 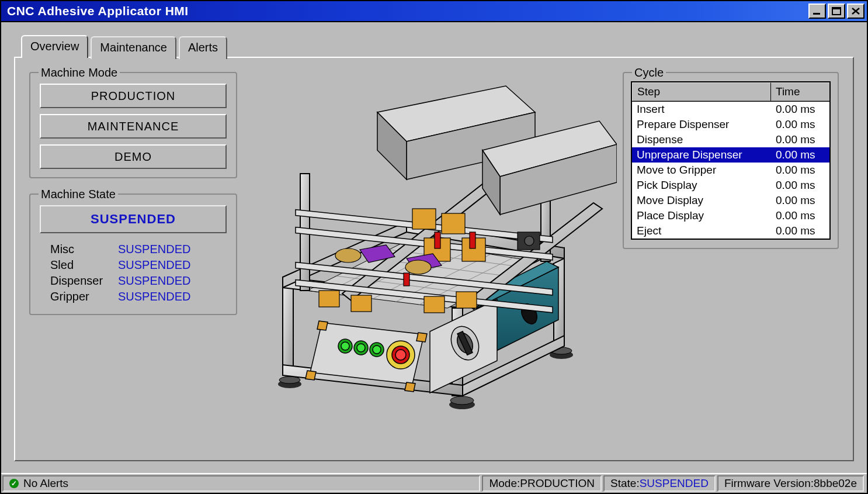 I want to click on cycle-step: Move Display, so click(x=702, y=201).